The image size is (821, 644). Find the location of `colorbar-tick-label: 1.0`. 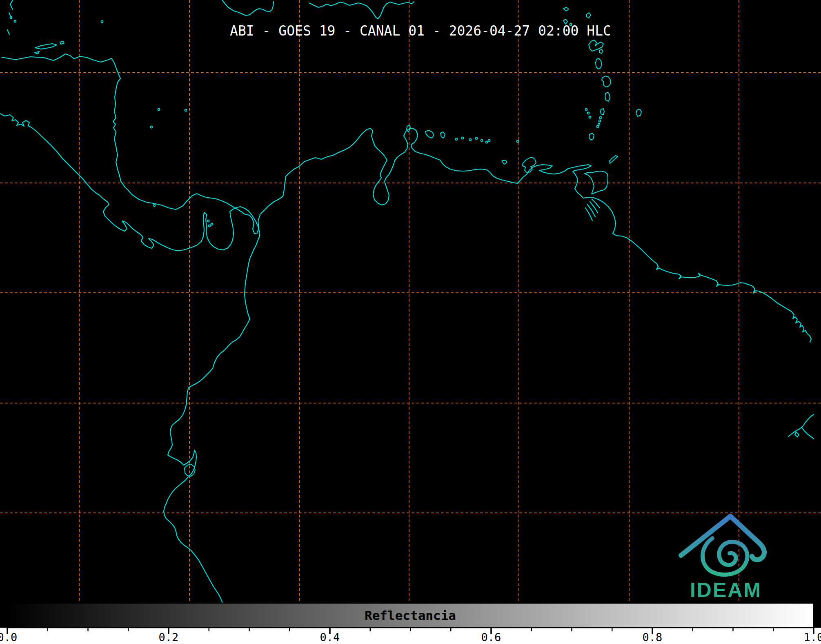

colorbar-tick-label: 1.0 is located at coordinates (812, 637).